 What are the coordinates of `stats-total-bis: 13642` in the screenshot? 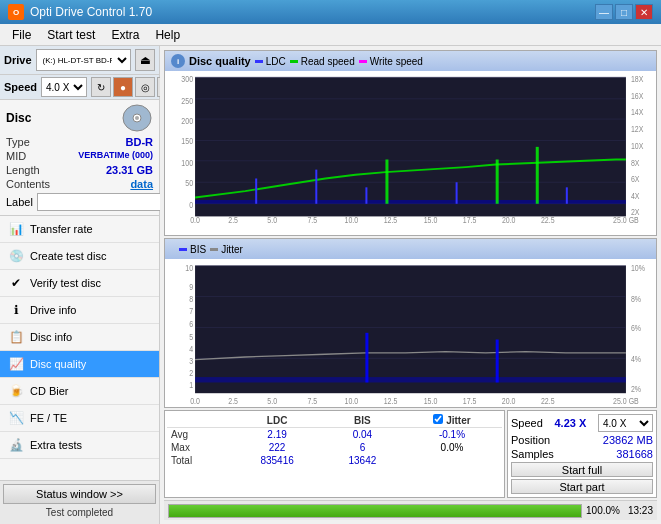 It's located at (362, 460).